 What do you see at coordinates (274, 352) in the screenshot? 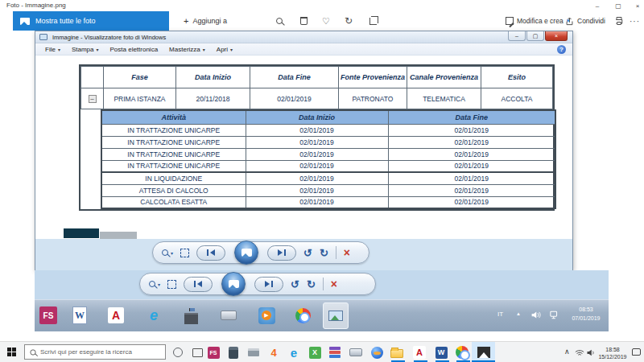
I see `taskbar-item-4app: 4` at bounding box center [274, 352].